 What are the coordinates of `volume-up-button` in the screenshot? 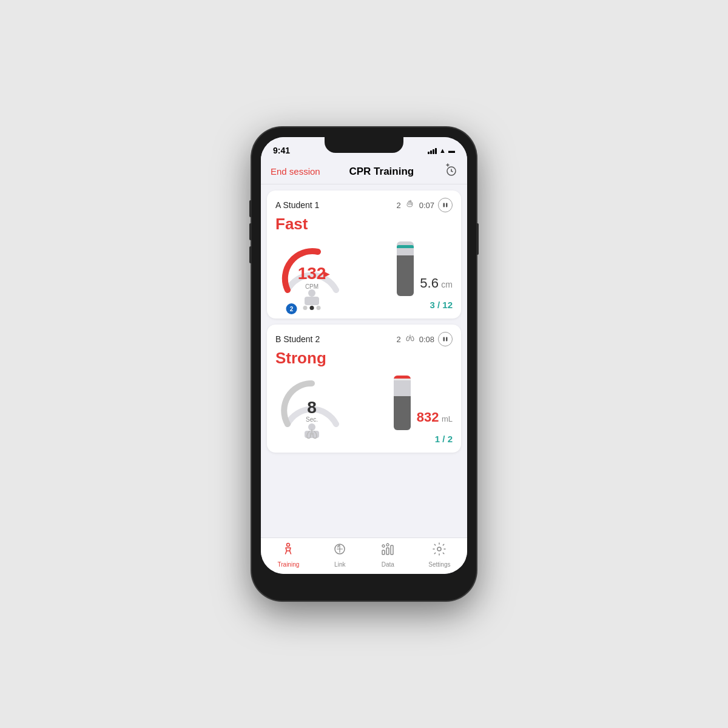 It's located at (251, 209).